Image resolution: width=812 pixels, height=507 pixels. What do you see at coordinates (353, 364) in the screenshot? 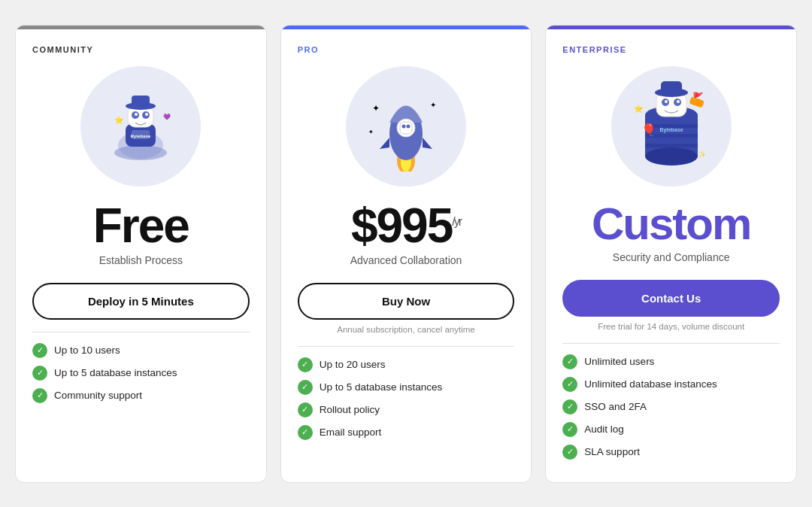
I see `feature-text: Up to 20 users` at bounding box center [353, 364].